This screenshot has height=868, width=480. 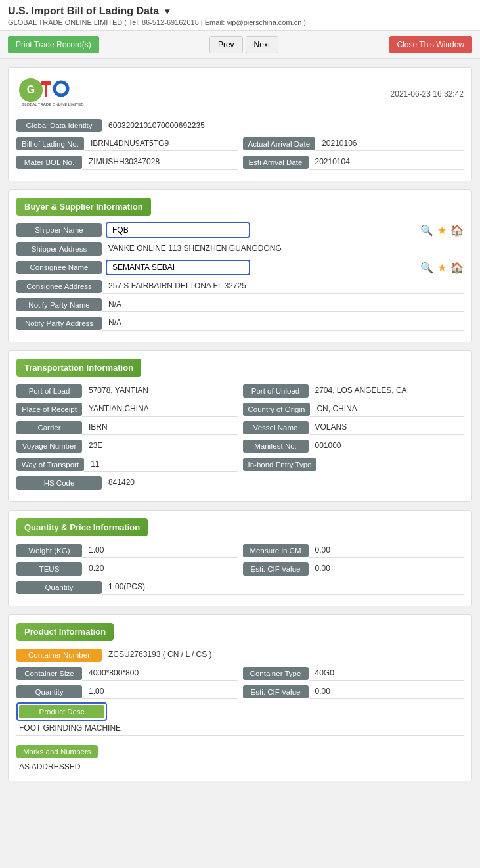 I want to click on inbond-col: In-bond Entry Type, so click(x=353, y=464).